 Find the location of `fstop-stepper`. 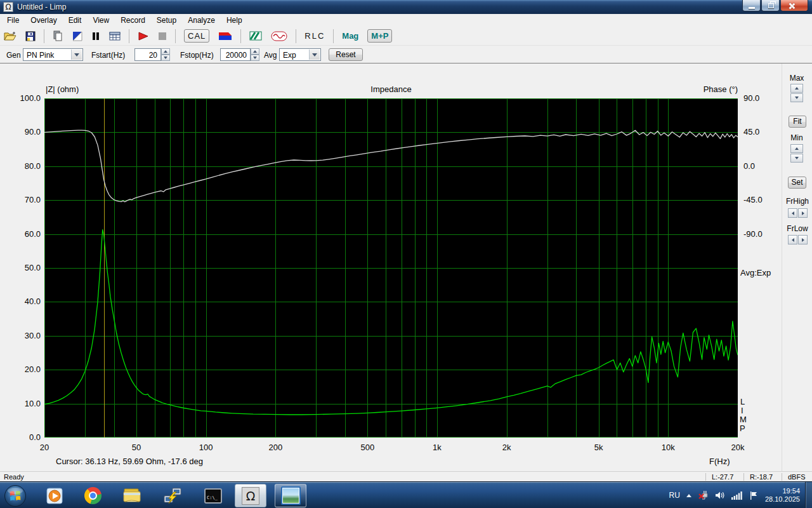

fstop-stepper is located at coordinates (255, 55).